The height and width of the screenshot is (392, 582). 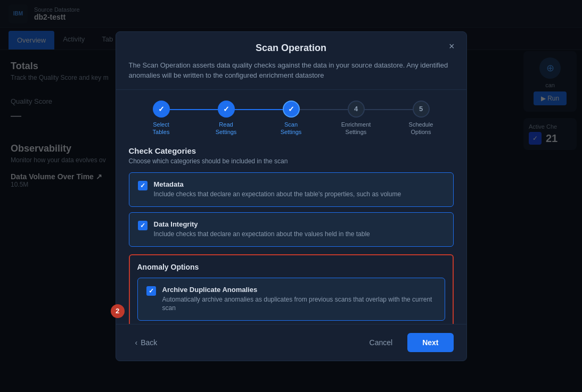 I want to click on modal-header: Scan Operation The Scan Operation assert…, so click(x=291, y=61).